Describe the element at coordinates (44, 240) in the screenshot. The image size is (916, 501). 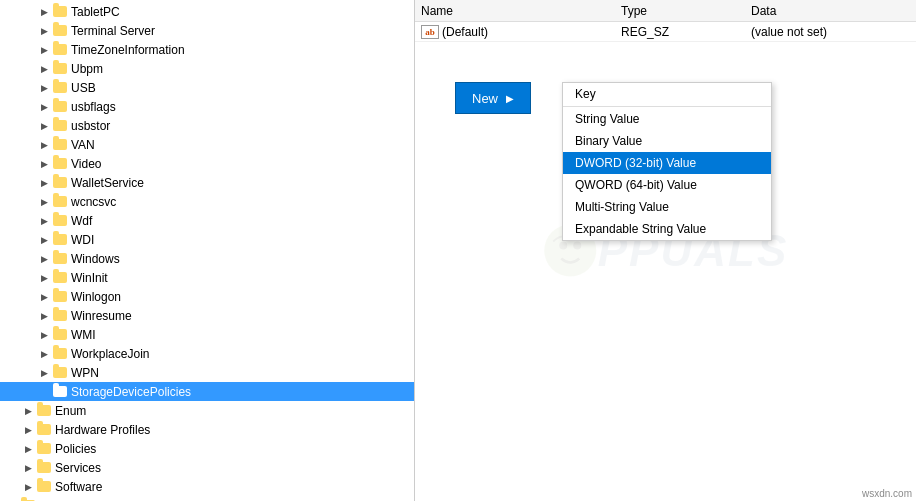
I see `tree-arrow-wdi` at that location.